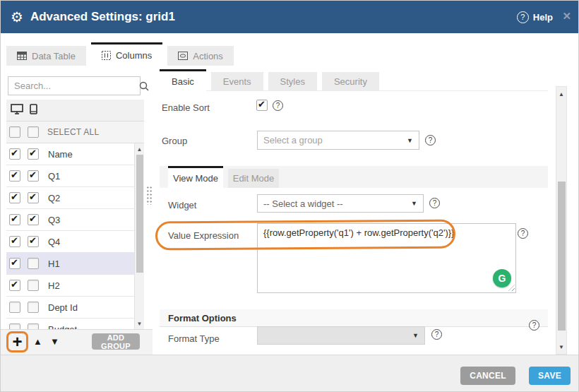 This screenshot has width=579, height=392. What do you see at coordinates (38, 342) in the screenshot?
I see `move-up-button` at bounding box center [38, 342].